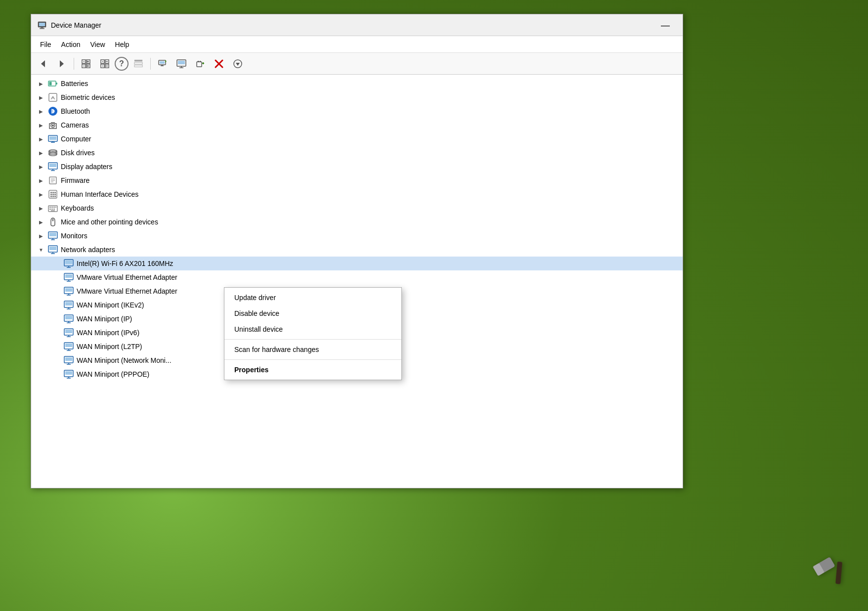  Describe the element at coordinates (69, 319) in the screenshot. I see `wan-ip-icon` at that location.